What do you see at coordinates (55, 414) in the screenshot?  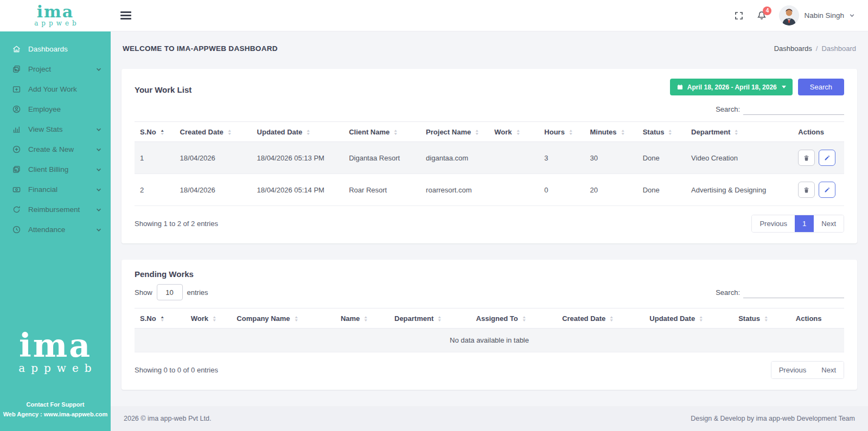 I see `support-url: Web Agency : www.ima-appweb.com` at bounding box center [55, 414].